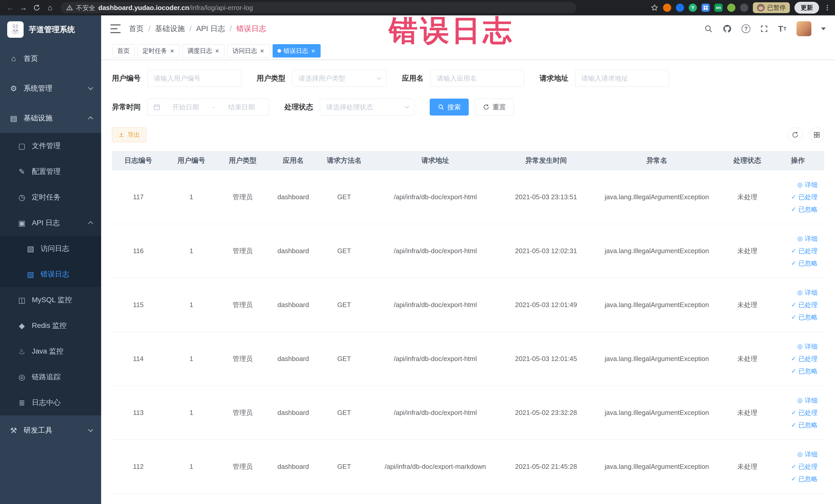  What do you see at coordinates (123, 51) in the screenshot?
I see `tab-item: 首页` at bounding box center [123, 51].